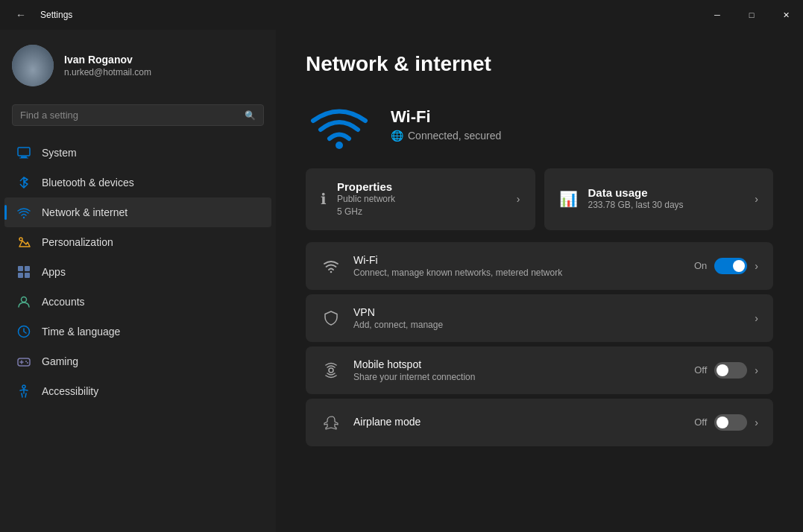 This screenshot has height=532, width=803. I want to click on wifi-toggle-knob, so click(739, 266).